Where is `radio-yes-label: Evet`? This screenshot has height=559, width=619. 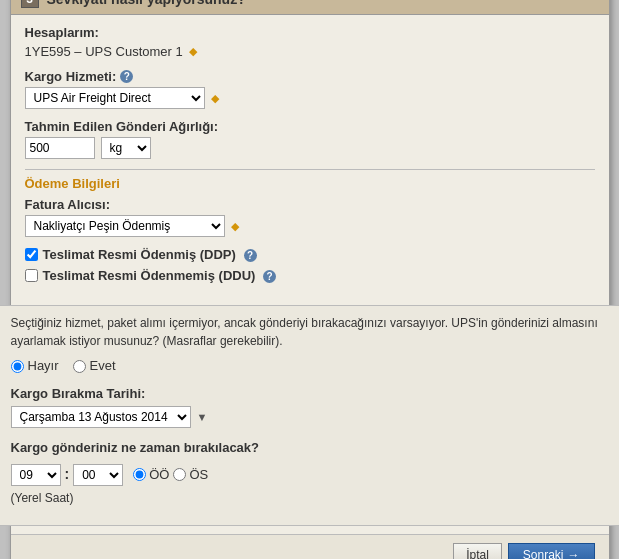 radio-yes-label: Evet is located at coordinates (103, 366).